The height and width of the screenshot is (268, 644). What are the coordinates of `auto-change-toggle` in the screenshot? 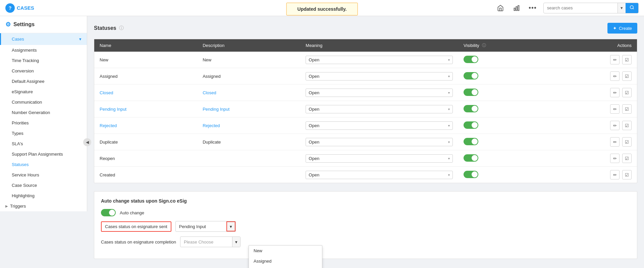 It's located at (108, 213).